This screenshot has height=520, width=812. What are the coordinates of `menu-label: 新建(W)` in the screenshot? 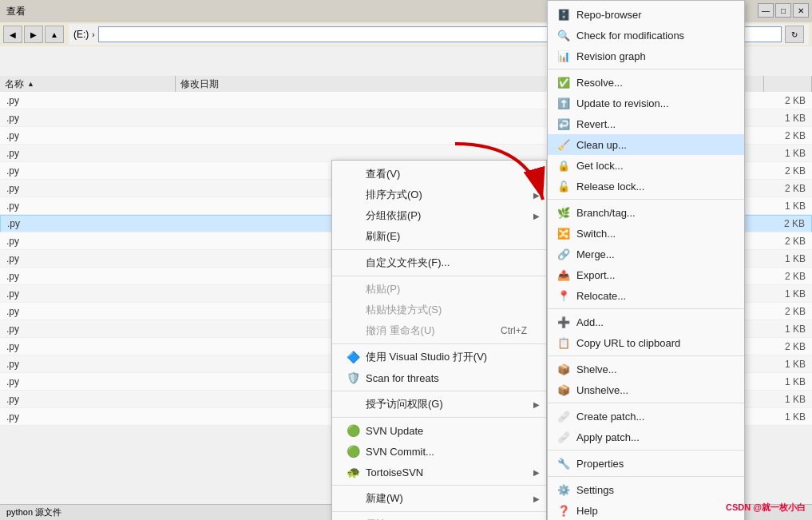 It's located at (385, 498).